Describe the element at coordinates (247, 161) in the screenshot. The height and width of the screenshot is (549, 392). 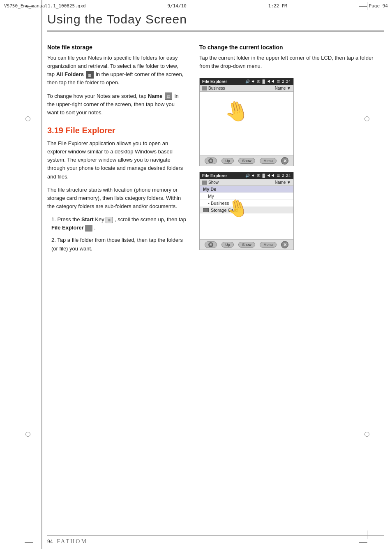
I see `screen1-btn-show-label: Show` at that location.